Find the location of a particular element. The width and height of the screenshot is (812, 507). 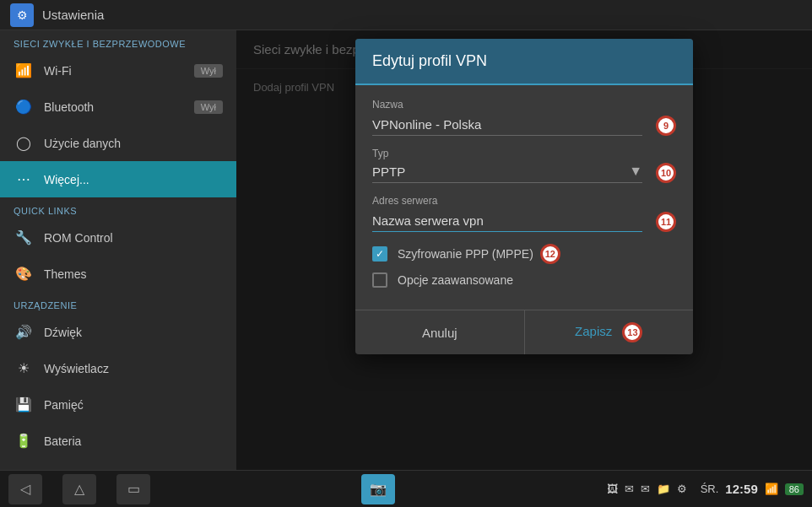

taskbar-center: 📷 is located at coordinates (378, 489).